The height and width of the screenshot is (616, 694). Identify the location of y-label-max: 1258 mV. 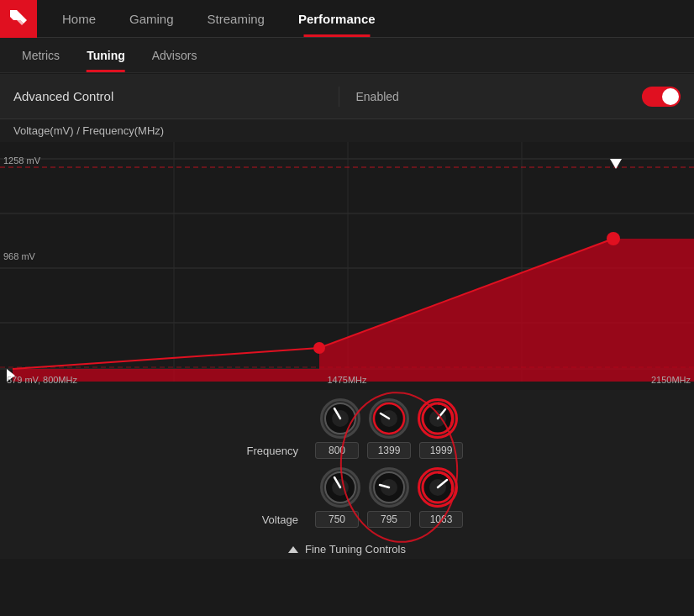
(22, 161).